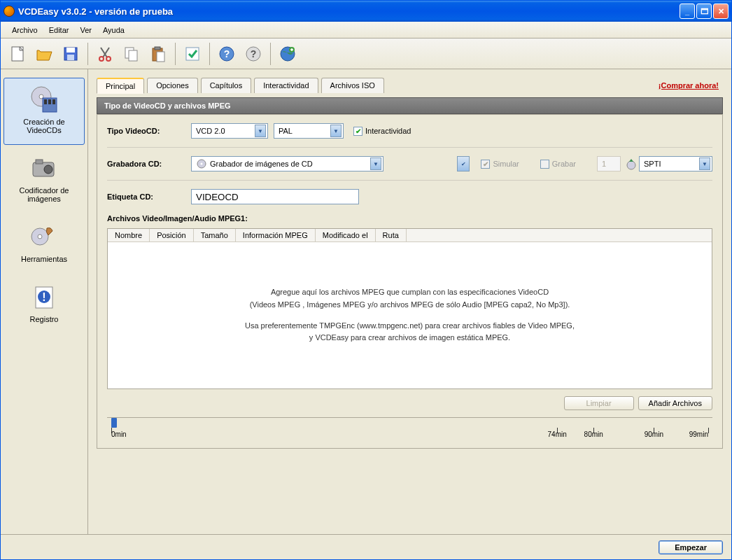 The height and width of the screenshot is (560, 732). I want to click on files-title: Archivos Video/Imagen/Audio MPEG1:, so click(410, 218).